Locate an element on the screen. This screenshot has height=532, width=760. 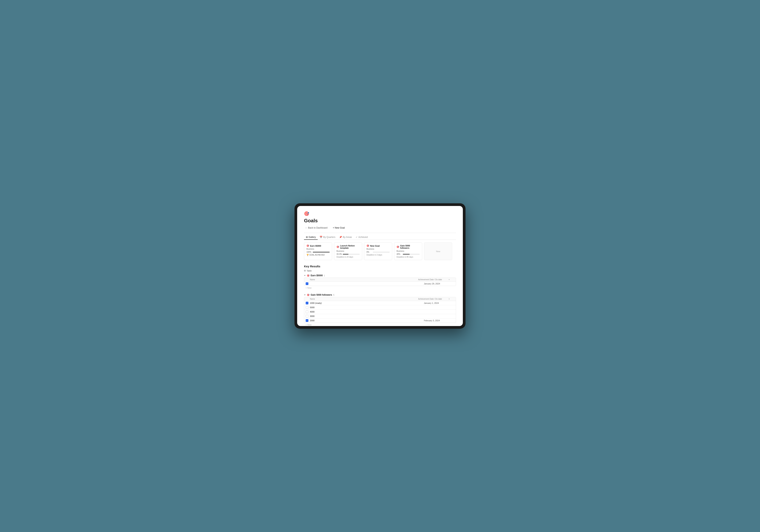
goal-deadline: Deadline in 3 days is located at coordinates (378, 255).